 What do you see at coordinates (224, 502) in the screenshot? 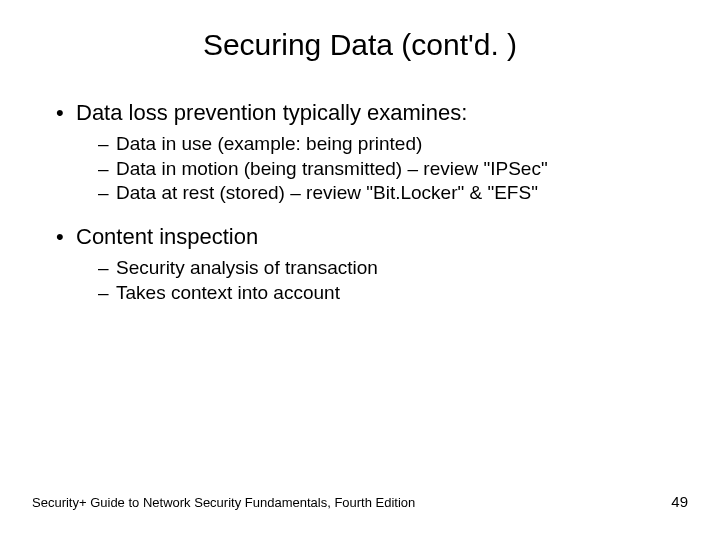
I see `footer-source: Security+ Guide to Network Security Fund…` at bounding box center [224, 502].